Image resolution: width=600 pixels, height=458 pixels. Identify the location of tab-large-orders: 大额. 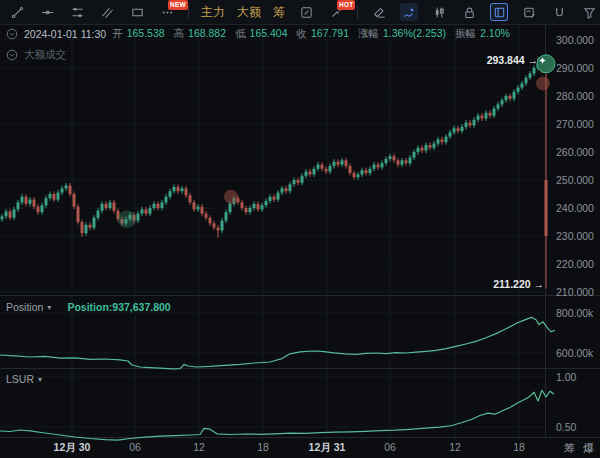
(249, 12).